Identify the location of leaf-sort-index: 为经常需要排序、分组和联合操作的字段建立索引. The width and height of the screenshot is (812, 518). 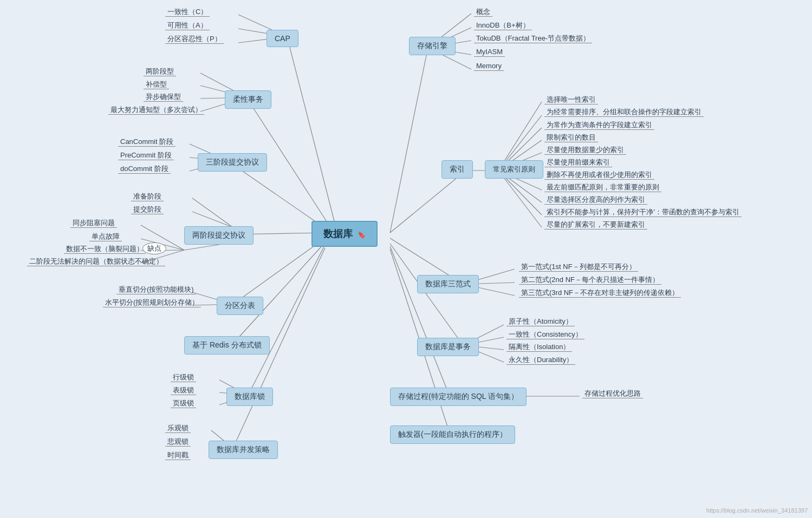
(624, 112).